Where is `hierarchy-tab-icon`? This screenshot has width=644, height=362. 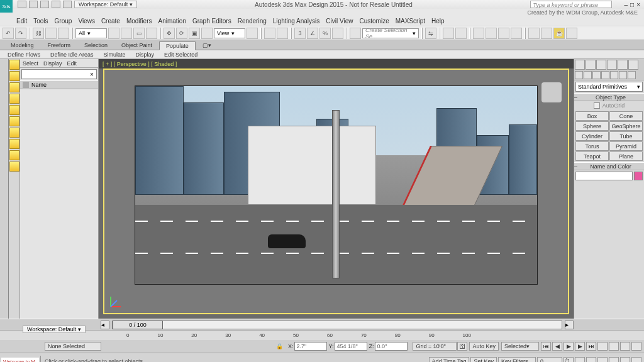
hierarchy-tab-icon is located at coordinates (601, 65).